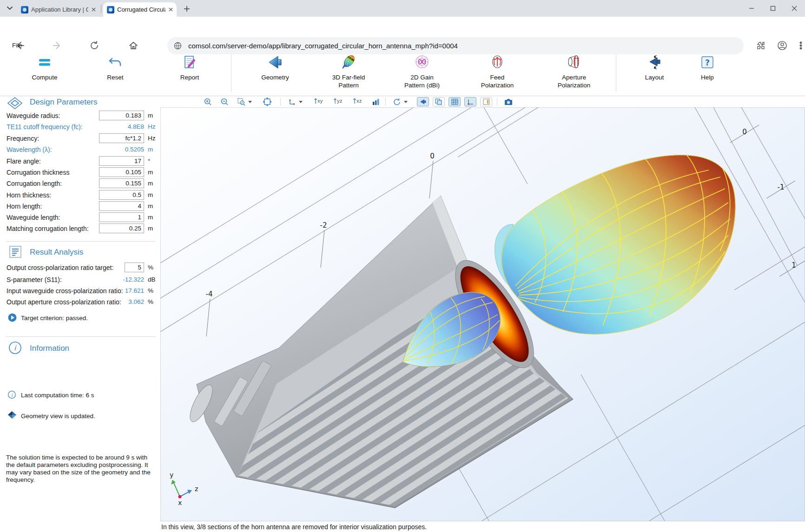 The width and height of the screenshot is (805, 532). I want to click on horn-length-input, so click(122, 206).